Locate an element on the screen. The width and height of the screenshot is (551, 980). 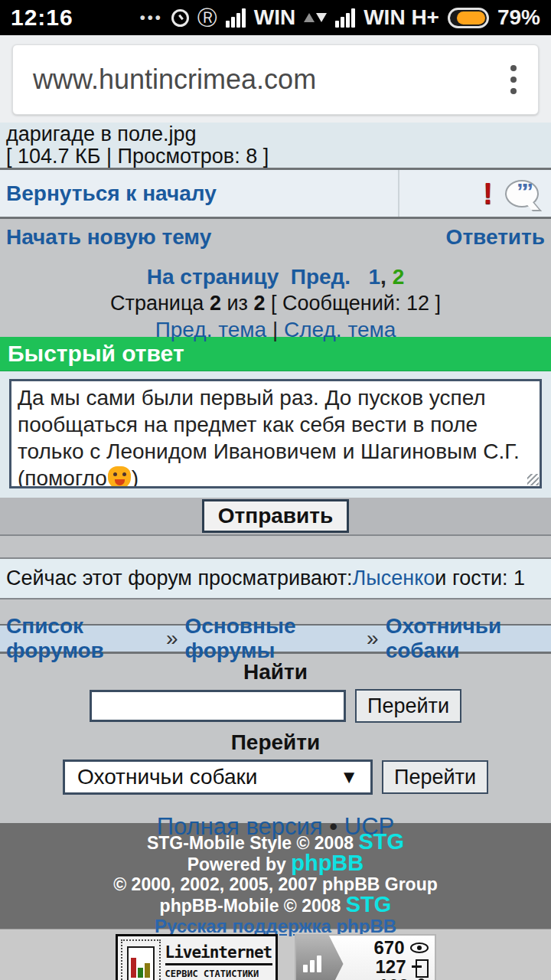
login-icon is located at coordinates (420, 967).